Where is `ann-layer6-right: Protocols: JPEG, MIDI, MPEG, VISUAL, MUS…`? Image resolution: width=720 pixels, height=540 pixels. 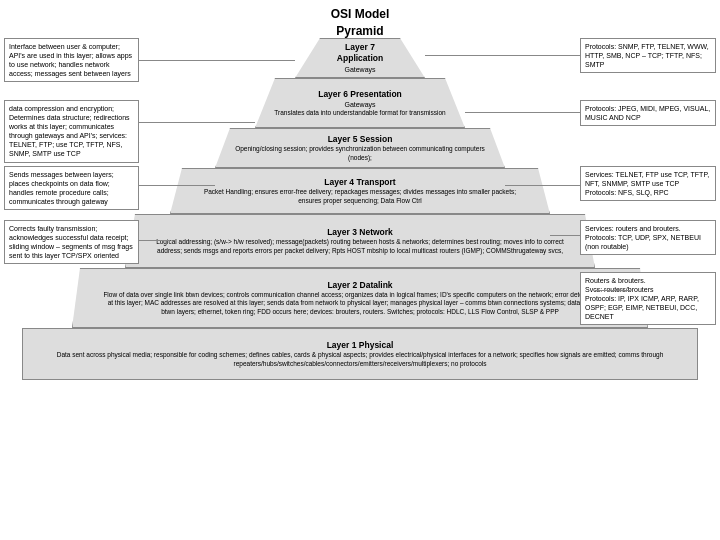 ann-layer6-right: Protocols: JPEG, MIDI, MPEG, VISUAL, MUS… is located at coordinates (648, 113).